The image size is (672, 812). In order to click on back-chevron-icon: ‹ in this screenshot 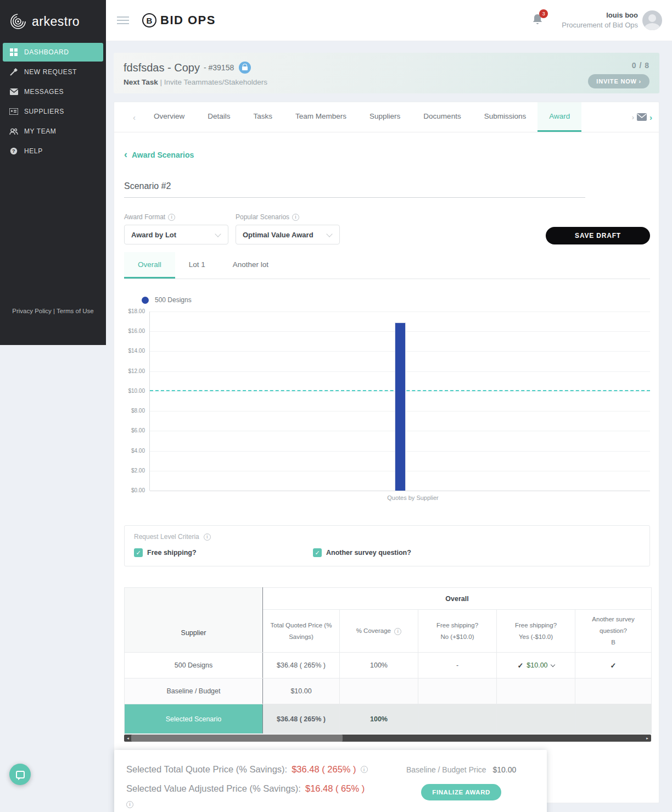, I will do `click(126, 155)`.